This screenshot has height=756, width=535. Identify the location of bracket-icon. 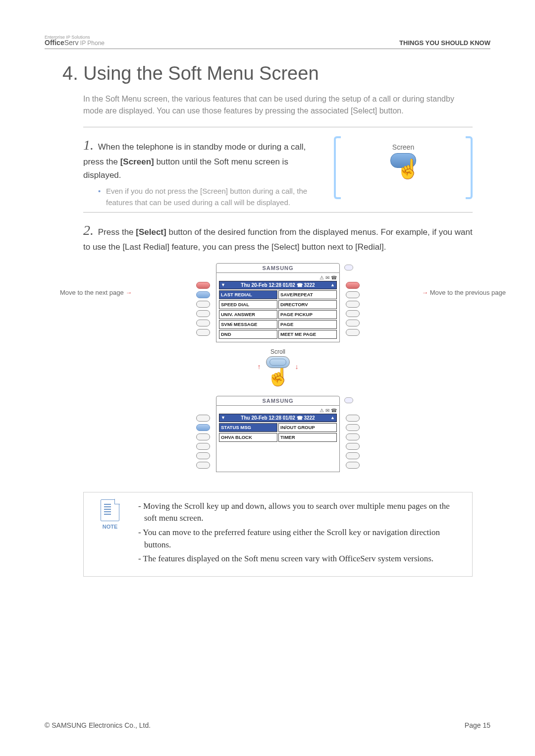
(469, 167).